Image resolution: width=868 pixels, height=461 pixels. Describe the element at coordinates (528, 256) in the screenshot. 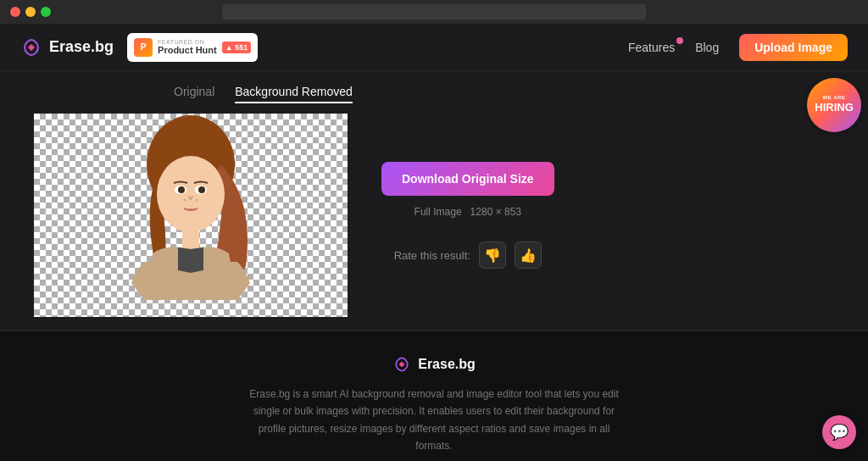

I see `thumbs-up-icon: 👍` at that location.